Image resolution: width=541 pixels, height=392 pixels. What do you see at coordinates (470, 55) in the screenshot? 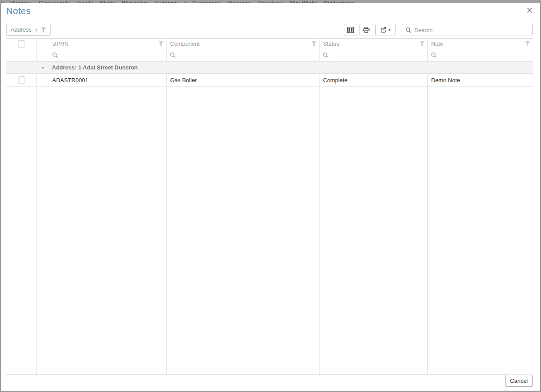
I see `filter-input-note` at bounding box center [470, 55].